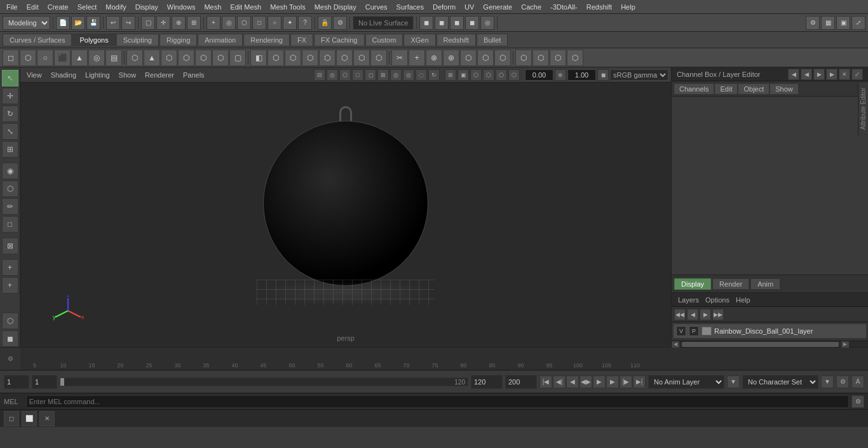 This screenshot has height=448, width=868. I want to click on uv-edit-btn: ◼, so click(10, 339).